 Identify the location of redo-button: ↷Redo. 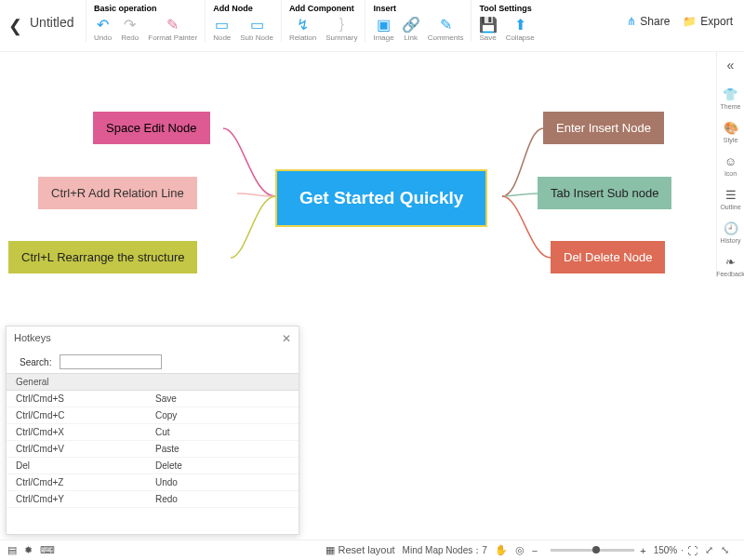
(130, 30).